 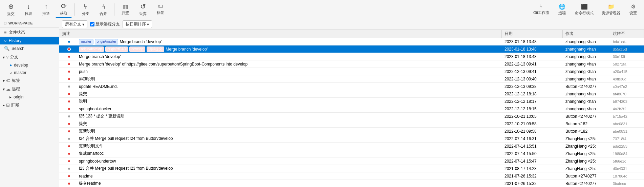 What do you see at coordinates (541, 10) in the screenshot?
I see `git-flow-button: ⑂ Git工作流` at bounding box center [541, 10].